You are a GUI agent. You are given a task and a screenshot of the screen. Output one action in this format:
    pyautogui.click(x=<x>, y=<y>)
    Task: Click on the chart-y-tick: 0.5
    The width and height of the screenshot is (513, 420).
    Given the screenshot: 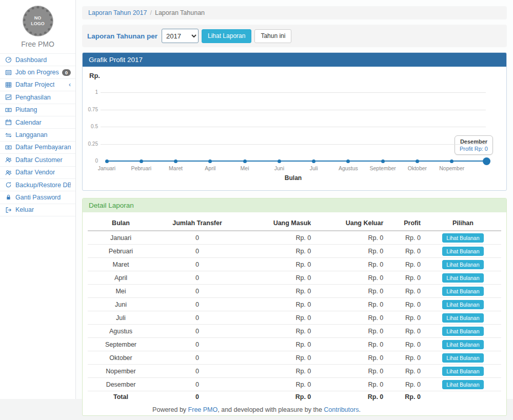 What is the action you would take?
    pyautogui.click(x=90, y=127)
    